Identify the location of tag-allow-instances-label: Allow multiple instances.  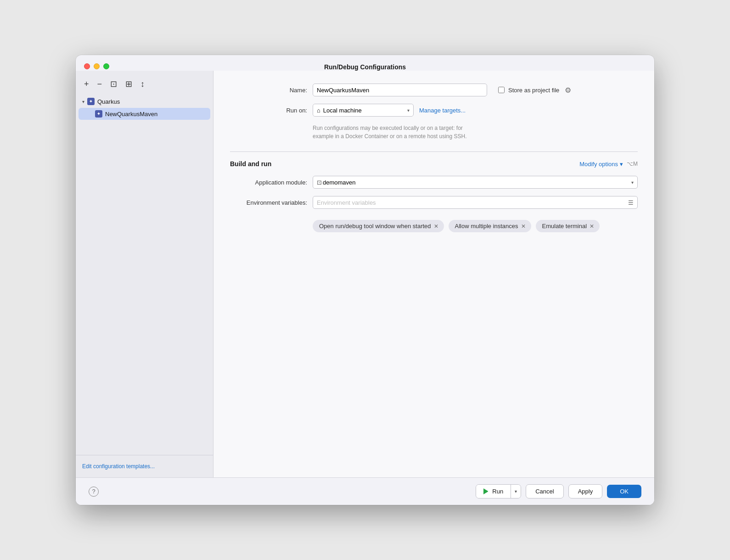
(487, 226).